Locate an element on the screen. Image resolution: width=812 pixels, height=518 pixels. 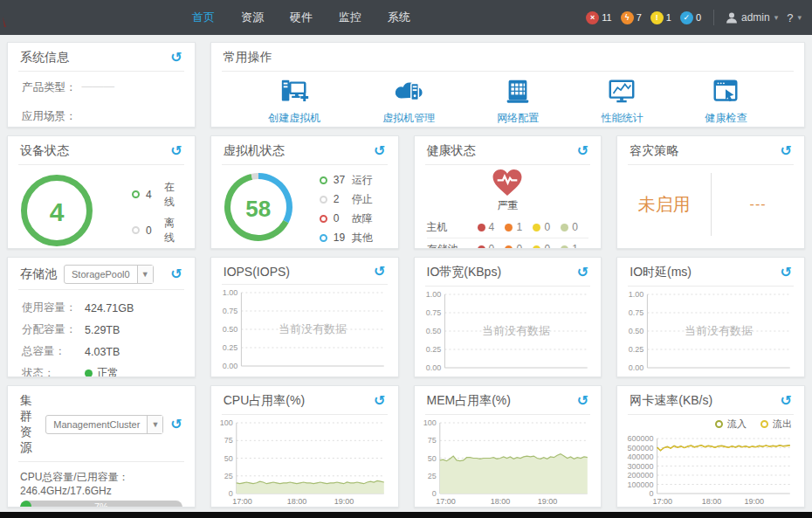
chevron-down-icon: ▼ is located at coordinates (155, 425).